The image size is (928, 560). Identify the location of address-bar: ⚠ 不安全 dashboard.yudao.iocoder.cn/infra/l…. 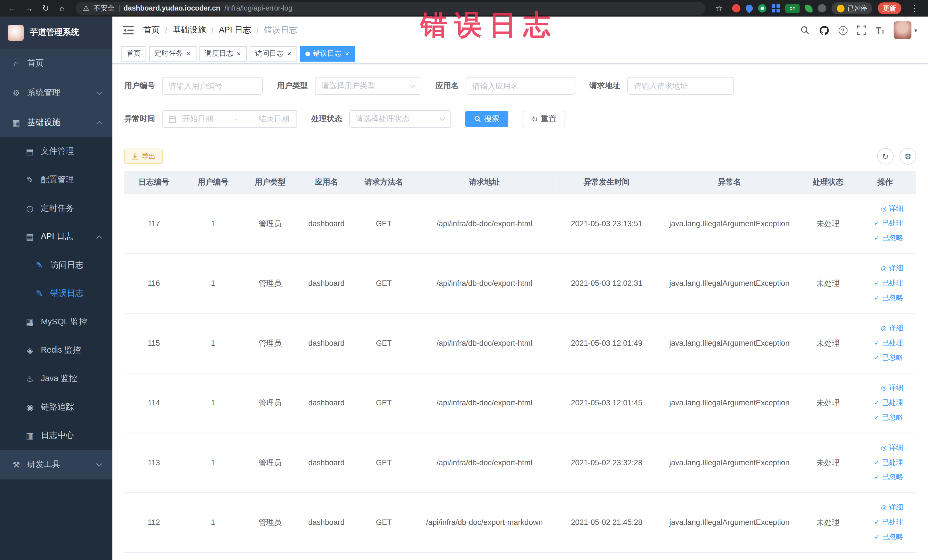
(391, 8).